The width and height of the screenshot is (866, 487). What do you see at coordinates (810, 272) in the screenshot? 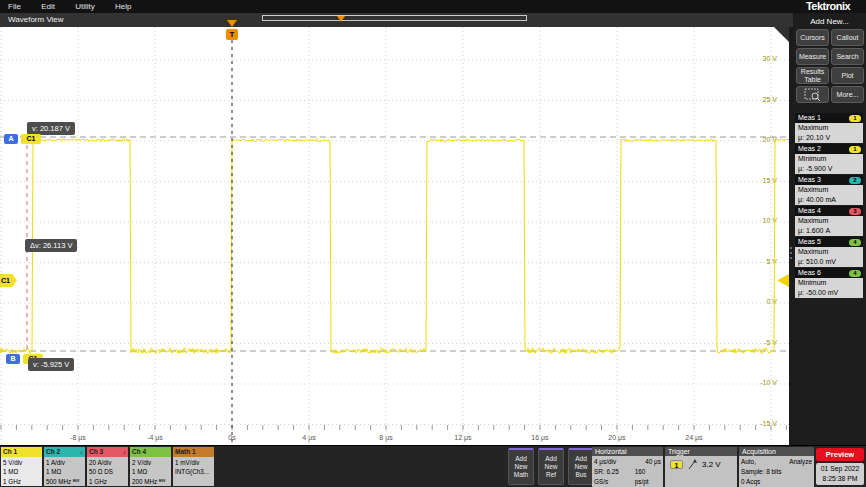
I see `meas-name: Meas 6` at bounding box center [810, 272].